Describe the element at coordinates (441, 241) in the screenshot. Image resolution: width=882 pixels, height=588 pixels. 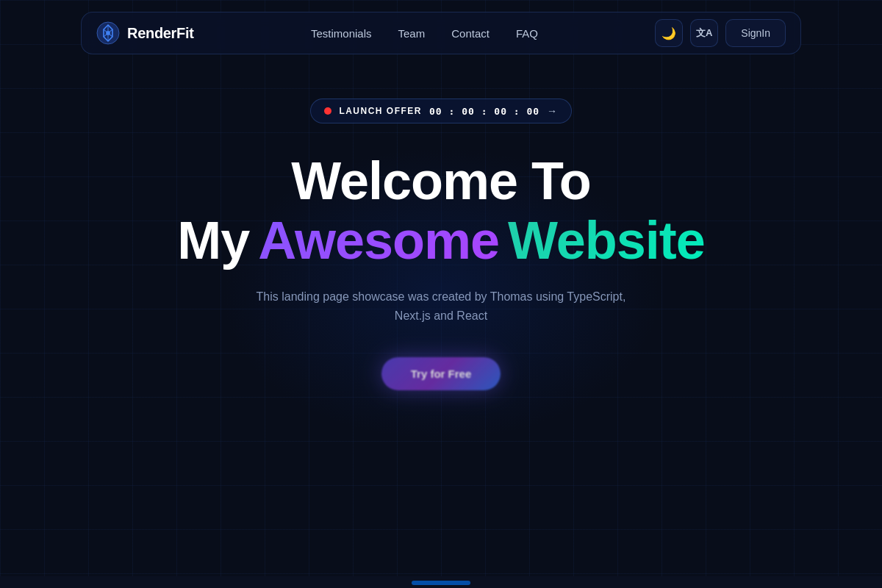
I see `hero-title-line2: My Awesome Website` at that location.